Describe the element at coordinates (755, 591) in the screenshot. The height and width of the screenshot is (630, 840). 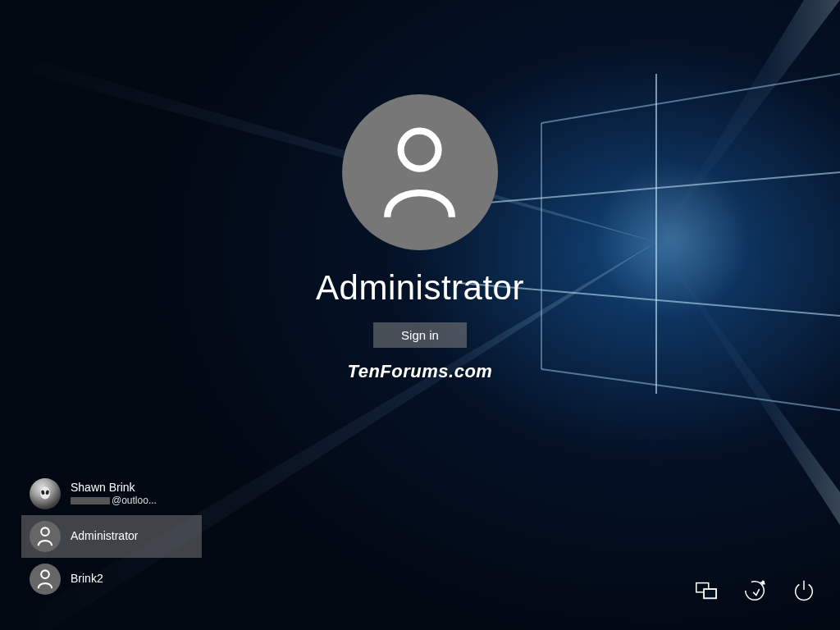
I see `ease-of-access-icon` at that location.